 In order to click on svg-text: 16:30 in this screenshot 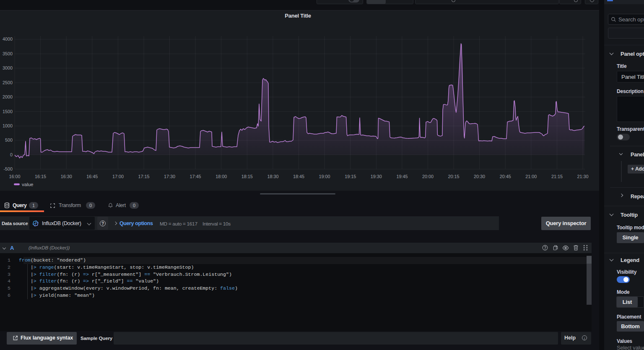, I will do `click(66, 176)`.